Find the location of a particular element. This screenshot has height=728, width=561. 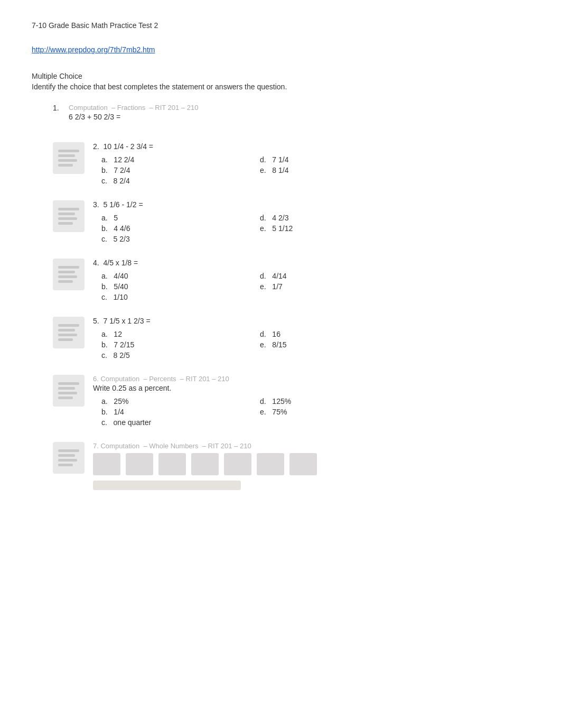

q6-answer-c: c. one quarter is located at coordinates (170, 422).